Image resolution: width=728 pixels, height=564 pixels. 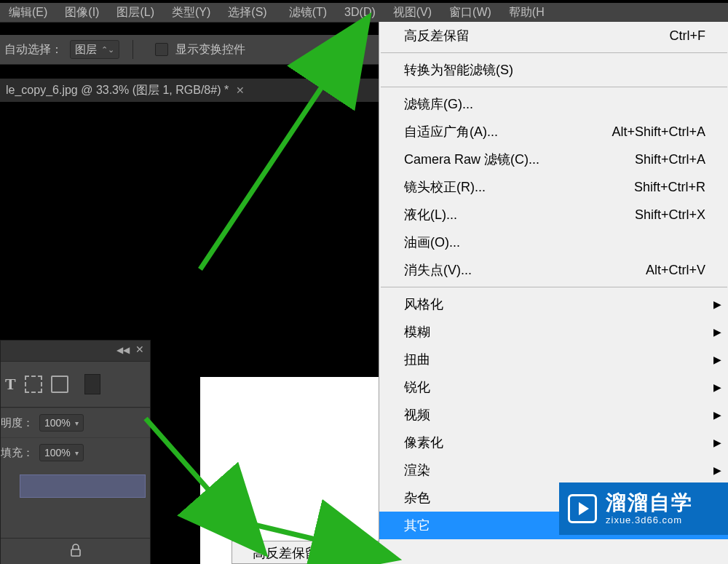 What do you see at coordinates (17, 453) in the screenshot?
I see `fill-label: 填充：` at bounding box center [17, 453].